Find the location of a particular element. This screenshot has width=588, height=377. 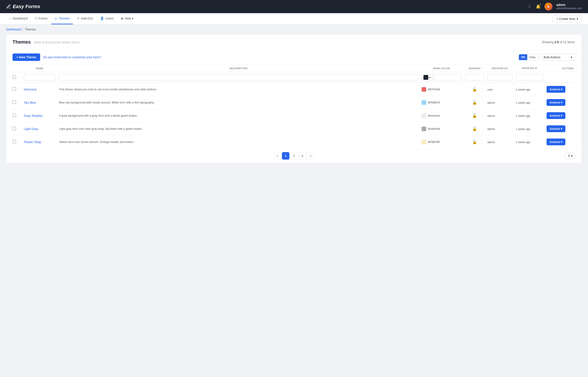

lock-icon: 🔒 is located at coordinates (475, 89).